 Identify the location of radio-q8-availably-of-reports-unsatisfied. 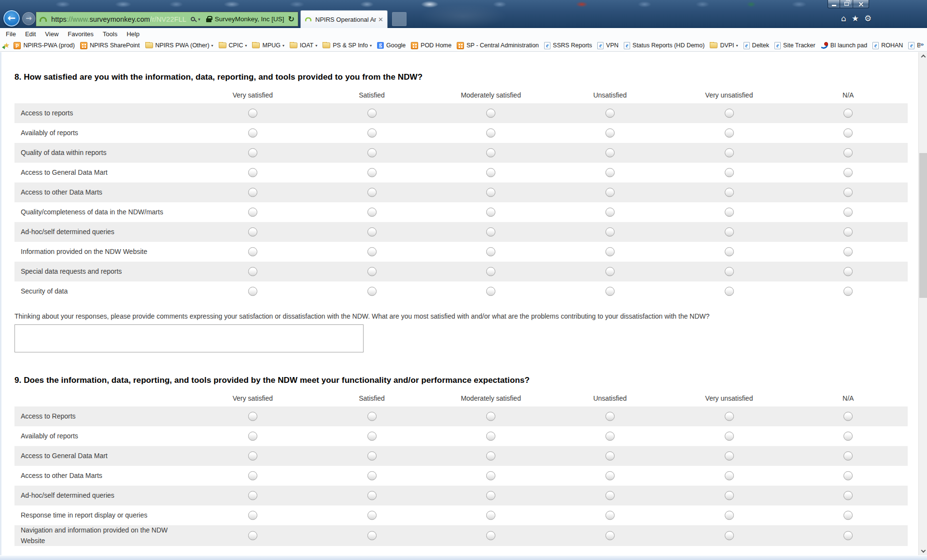
(610, 133).